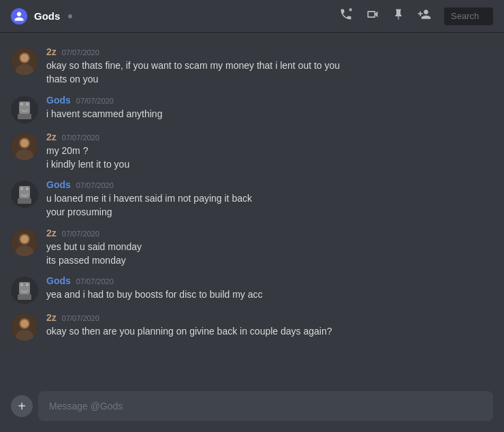 The width and height of the screenshot is (504, 432). What do you see at coordinates (270, 248) in the screenshot?
I see `message-content: 2z07/07/2020yes but u said mondayits pas…` at bounding box center [270, 248].